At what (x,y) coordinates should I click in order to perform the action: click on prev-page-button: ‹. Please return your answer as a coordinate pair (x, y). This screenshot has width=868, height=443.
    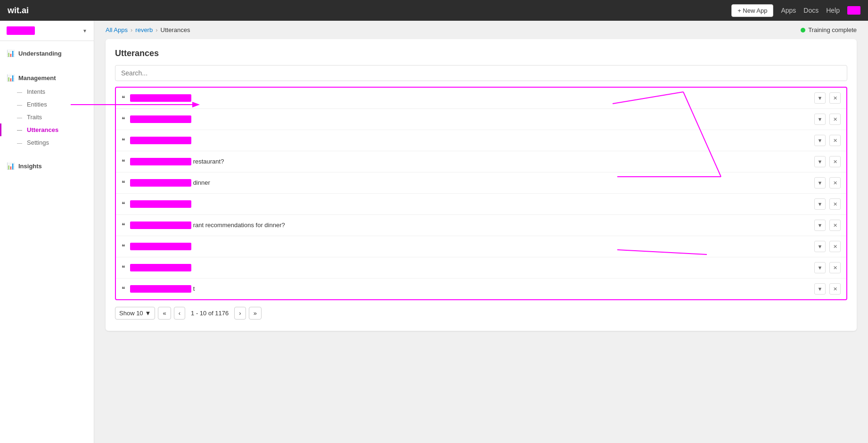
    Looking at the image, I should click on (180, 313).